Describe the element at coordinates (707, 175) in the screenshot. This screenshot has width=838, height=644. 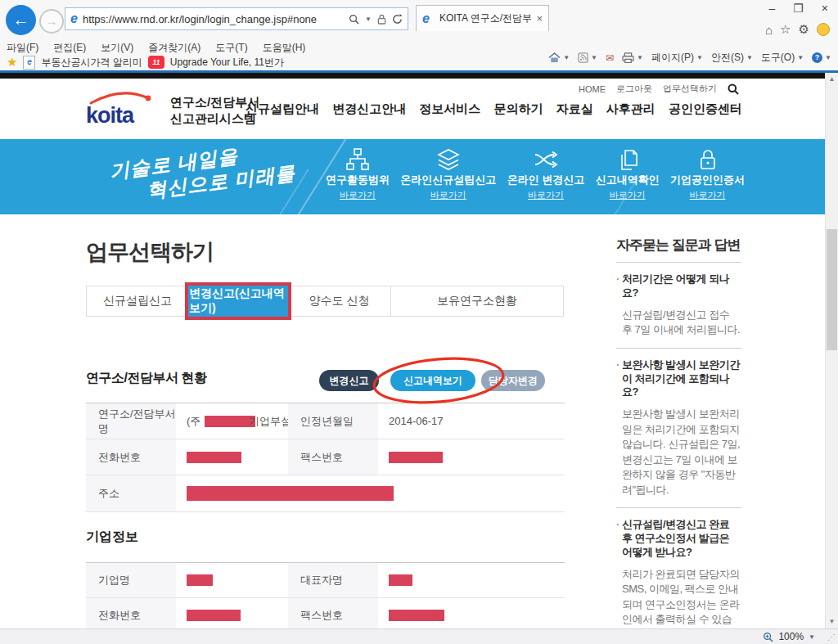
I see `quick-link-corporate-certificate: 기업공인인증서 바로가기` at that location.